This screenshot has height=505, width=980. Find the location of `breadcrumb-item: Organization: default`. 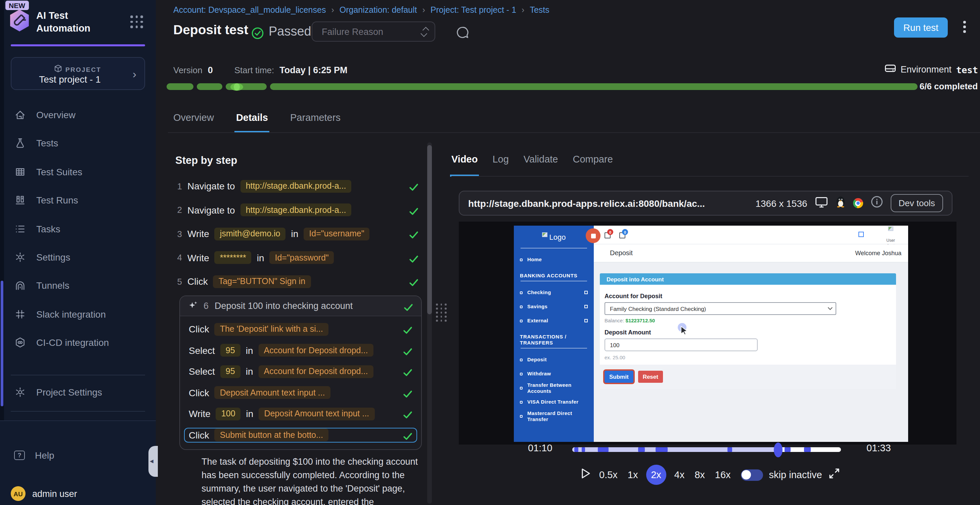

breadcrumb-item: Organization: default is located at coordinates (378, 10).